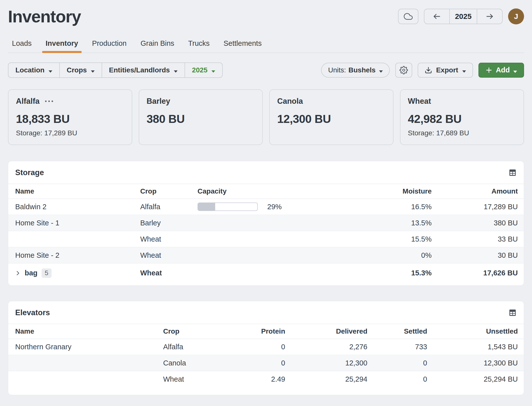 The height and width of the screenshot is (406, 532). I want to click on filter-year-label: 2025, so click(200, 70).